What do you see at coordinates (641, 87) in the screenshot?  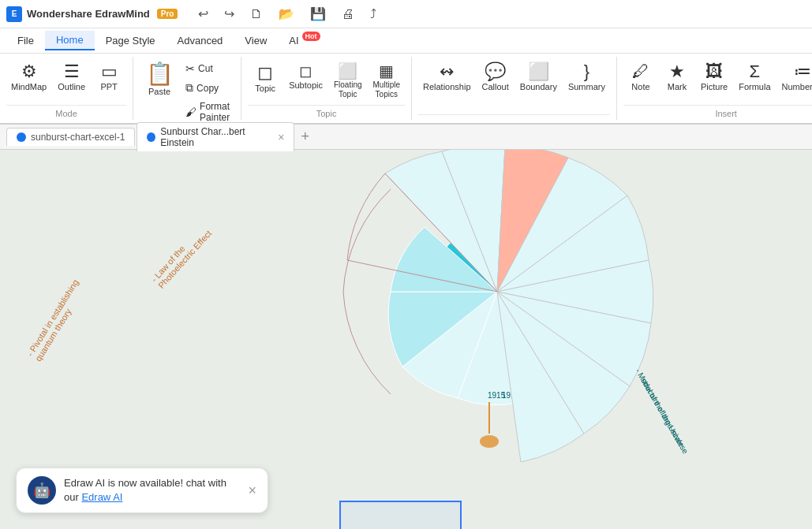 I see `note-label: Note` at bounding box center [641, 87].